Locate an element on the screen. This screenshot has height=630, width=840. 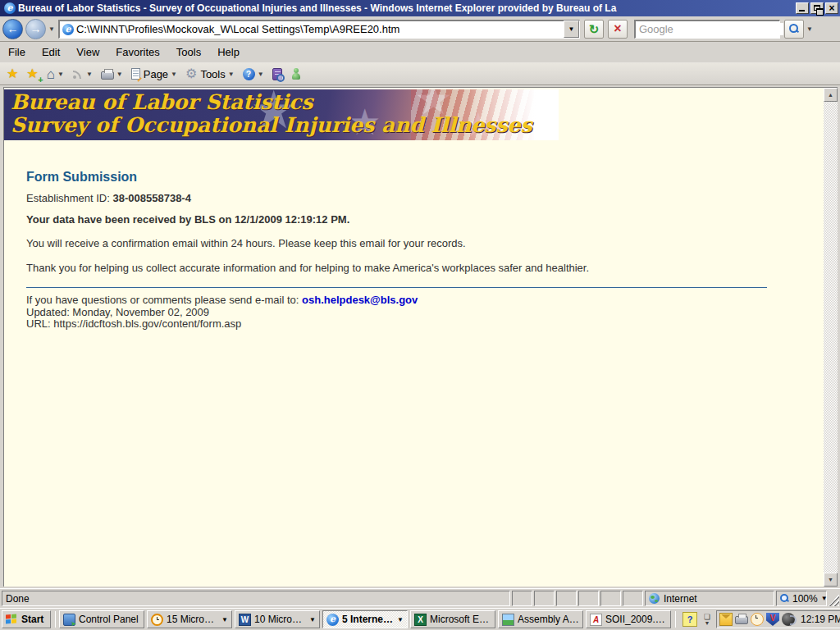
help-dropdown-icon: ▼ is located at coordinates (261, 74).